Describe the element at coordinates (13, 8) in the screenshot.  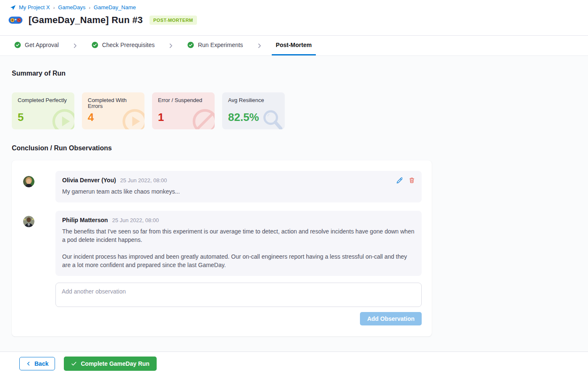
I see `project-nav-icon` at that location.